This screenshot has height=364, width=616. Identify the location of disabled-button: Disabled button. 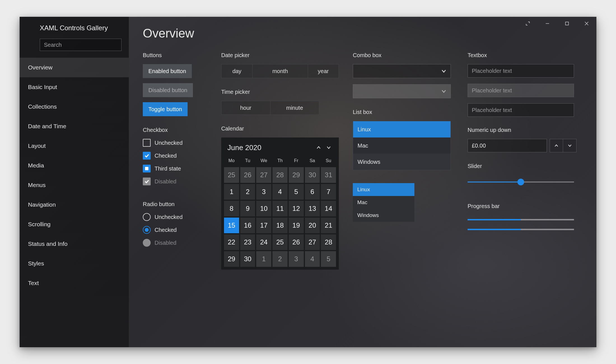
(168, 90).